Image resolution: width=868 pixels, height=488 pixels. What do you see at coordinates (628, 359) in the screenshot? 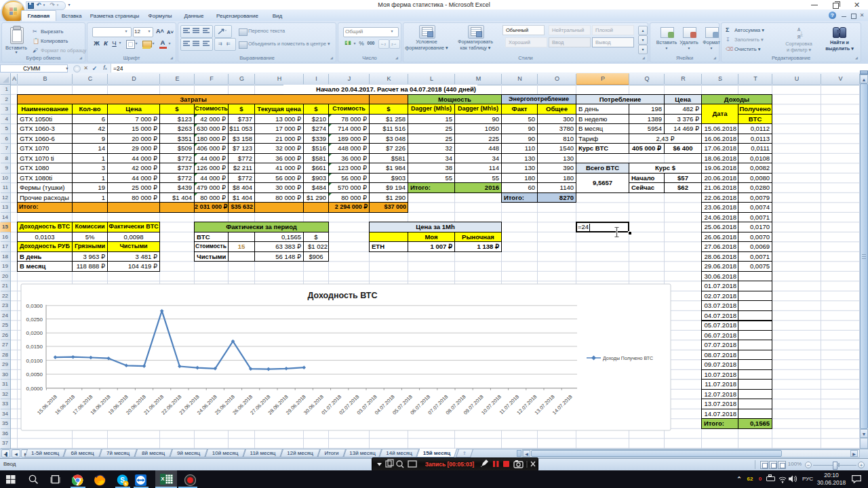
I see `svg-text: Доходы Получено ВТС` at bounding box center [628, 359].